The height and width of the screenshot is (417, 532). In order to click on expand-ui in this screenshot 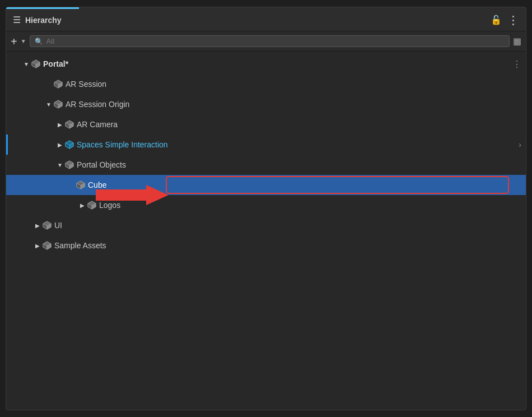, I will do `click(38, 225)`.